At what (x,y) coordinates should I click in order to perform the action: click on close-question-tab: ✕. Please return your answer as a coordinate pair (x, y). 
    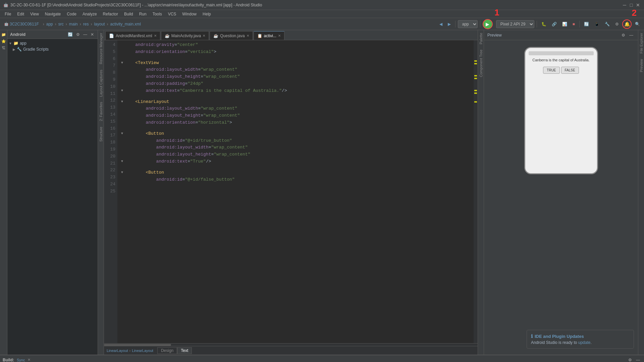
    Looking at the image, I should click on (248, 36).